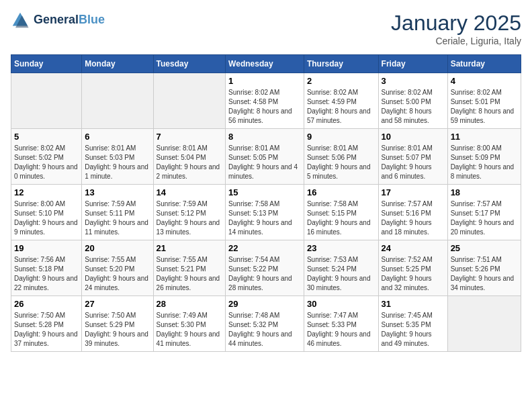  I want to click on day-number: 22, so click(265, 248).